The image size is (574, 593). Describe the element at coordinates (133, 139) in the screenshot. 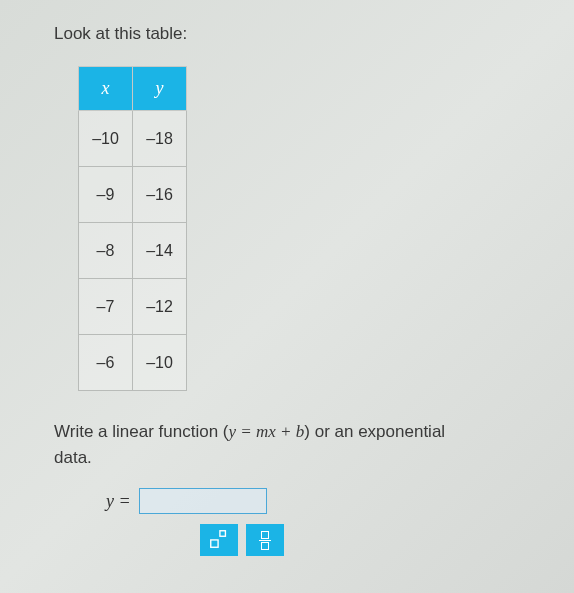

I see `table-row: –10 –18` at that location.